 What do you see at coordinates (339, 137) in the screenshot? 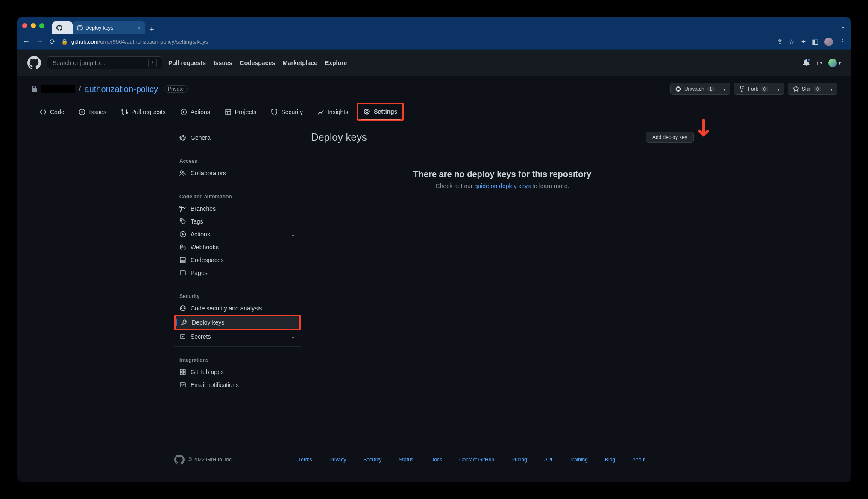
I see `page-title: Deploy keys` at bounding box center [339, 137].